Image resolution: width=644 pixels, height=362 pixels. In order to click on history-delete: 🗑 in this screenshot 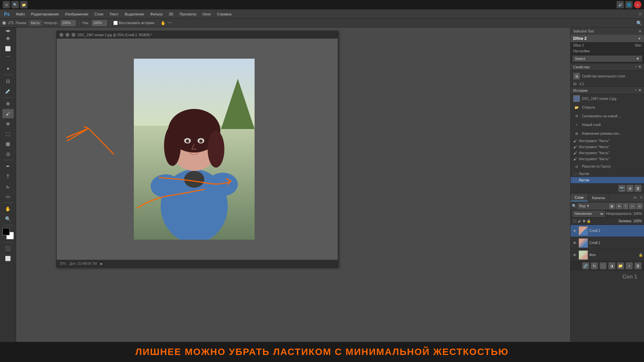, I will do `click(638, 188)`.